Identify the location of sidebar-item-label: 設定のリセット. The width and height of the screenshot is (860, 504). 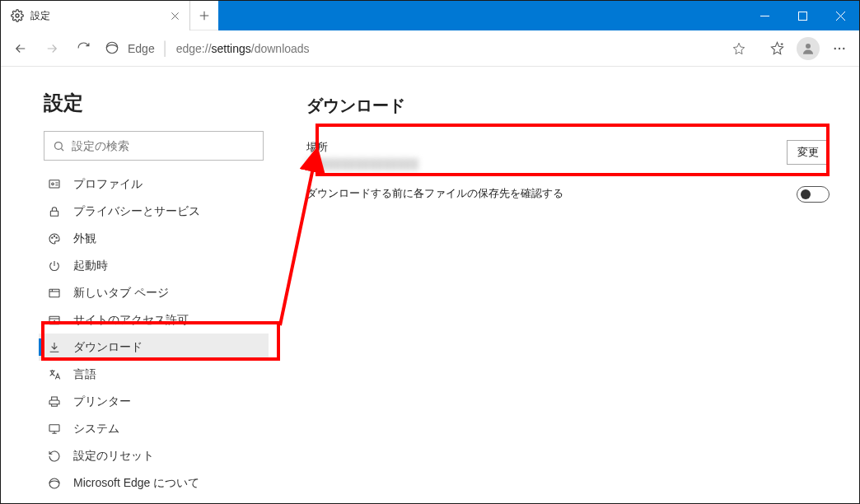
(114, 456).